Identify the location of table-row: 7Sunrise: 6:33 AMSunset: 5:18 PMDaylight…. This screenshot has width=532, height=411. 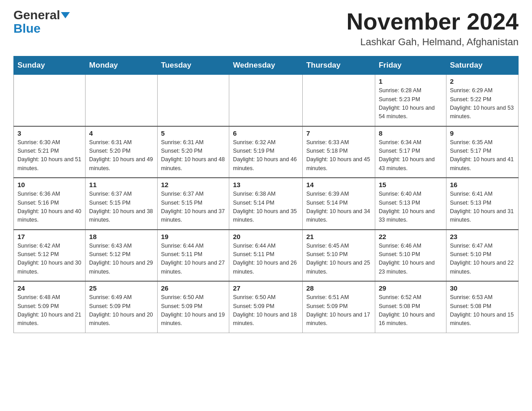
(339, 152).